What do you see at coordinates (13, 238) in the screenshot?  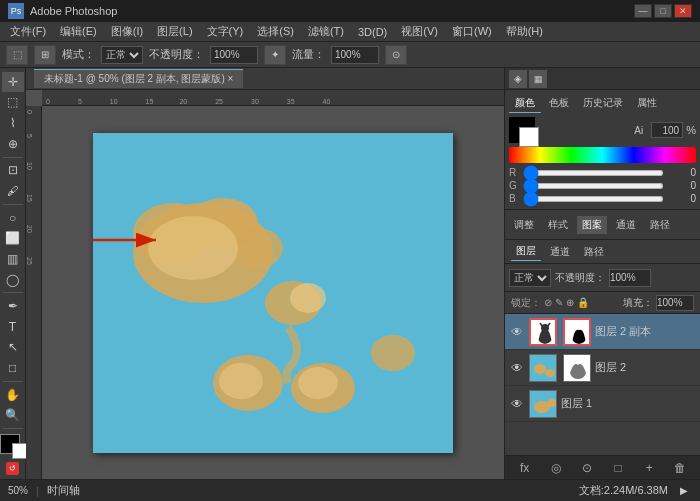 I see `eraser-tool: ⬜` at bounding box center [13, 238].